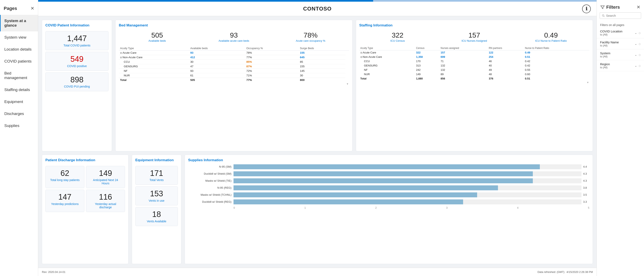 This screenshot has height=276, width=644. What do you see at coordinates (77, 46) in the screenshot?
I see `covid-total-label: Total COVID patients` at bounding box center [77, 46].